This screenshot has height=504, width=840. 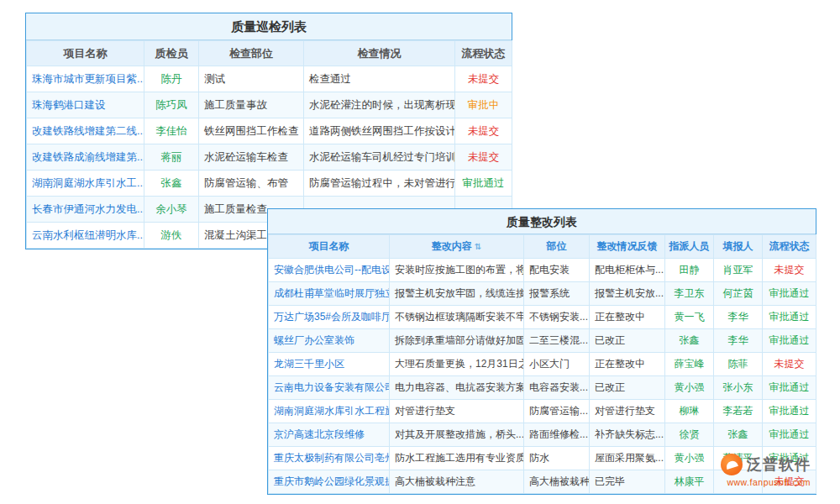 I want to click on table-row: 螺丝厂办公室装饰拆除到承重墙部分请做好加固...二至三楼混...已改正张鑫李华审…, so click(x=543, y=341).